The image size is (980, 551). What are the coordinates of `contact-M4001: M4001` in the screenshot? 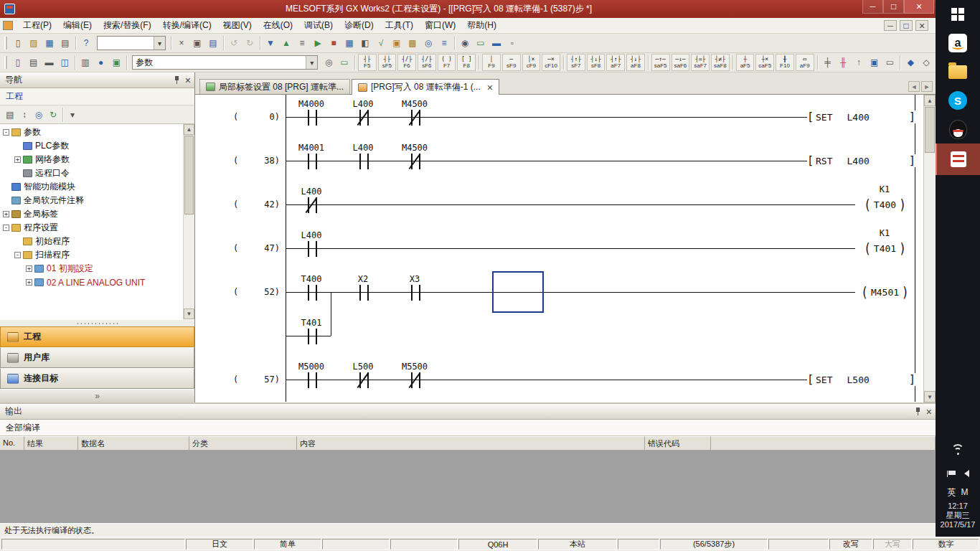 It's located at (311, 156).